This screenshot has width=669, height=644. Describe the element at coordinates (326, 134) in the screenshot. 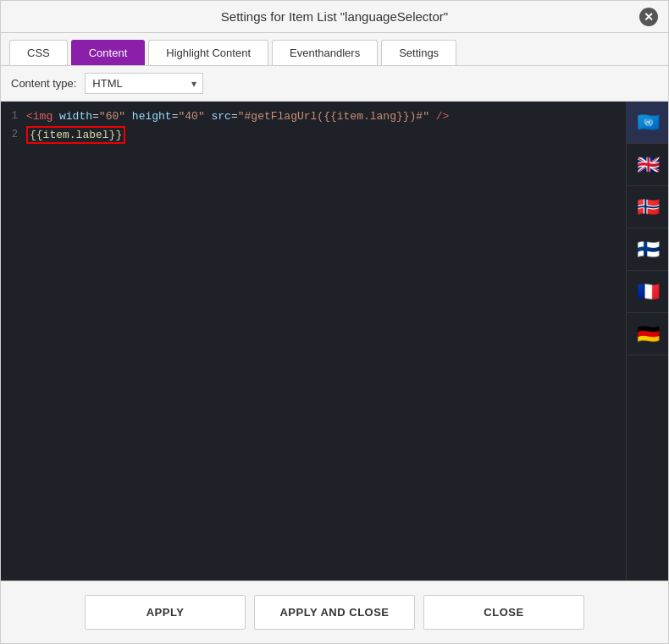

I see `line-content-2: {{item.label}}` at that location.